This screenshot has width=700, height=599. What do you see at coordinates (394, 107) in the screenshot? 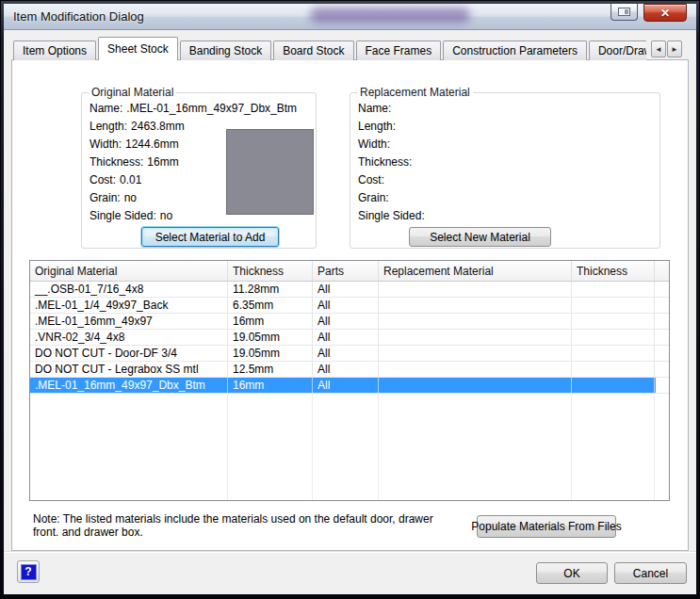
I see `replacement-name-field: Name:` at bounding box center [394, 107].